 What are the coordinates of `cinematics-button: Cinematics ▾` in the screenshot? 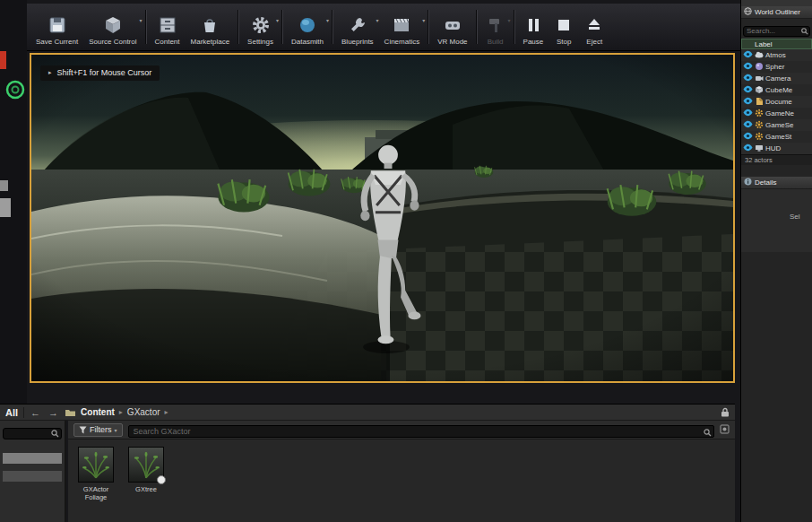 It's located at (402, 27).